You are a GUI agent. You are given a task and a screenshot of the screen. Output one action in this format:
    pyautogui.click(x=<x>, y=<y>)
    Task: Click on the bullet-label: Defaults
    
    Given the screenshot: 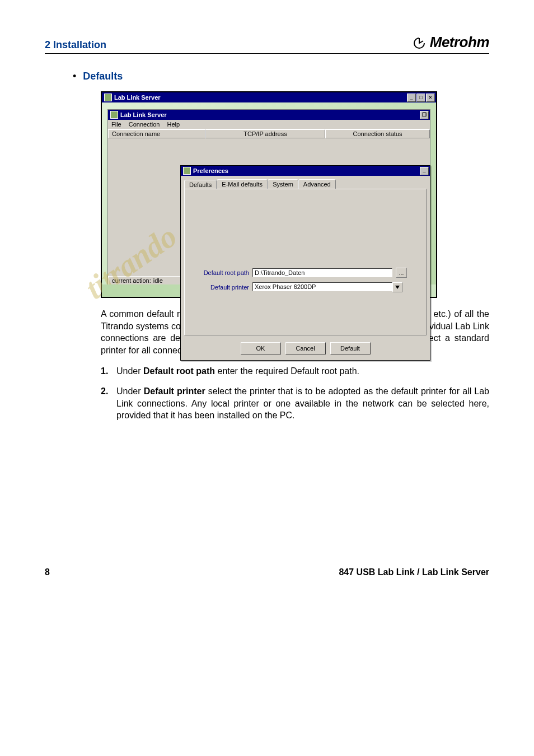 What is the action you would take?
    pyautogui.click(x=103, y=76)
    